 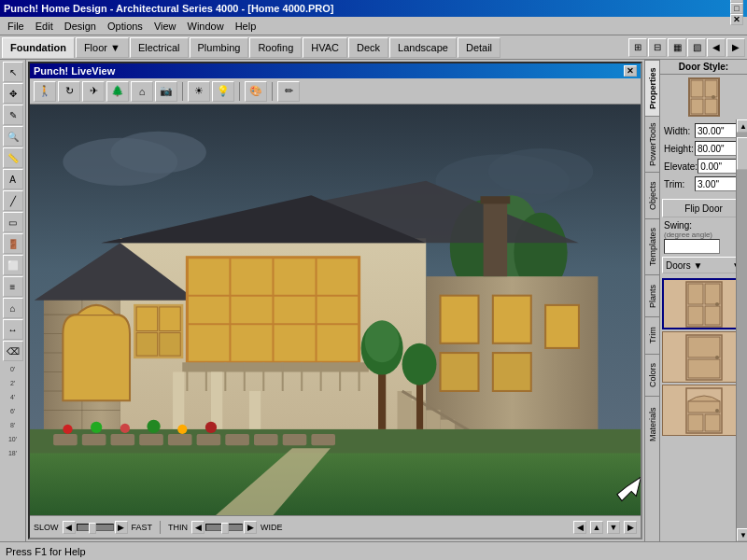 What do you see at coordinates (652, 335) in the screenshot?
I see `tab-trim: Trim` at bounding box center [652, 335].